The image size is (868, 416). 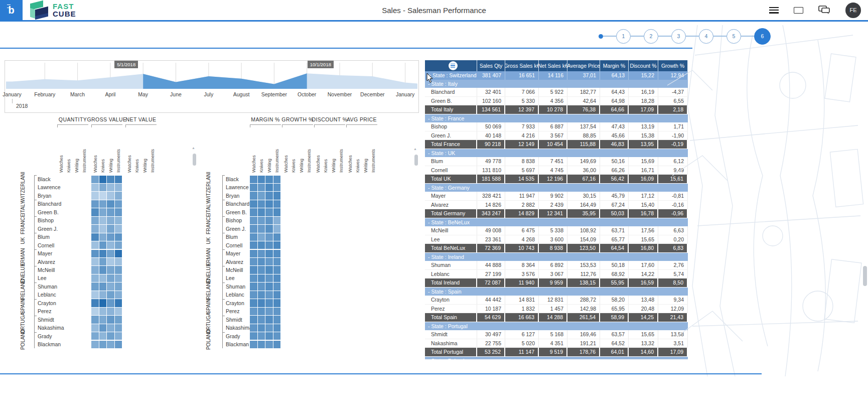 I want to click on state-row: - State : Italy, so click(x=556, y=84).